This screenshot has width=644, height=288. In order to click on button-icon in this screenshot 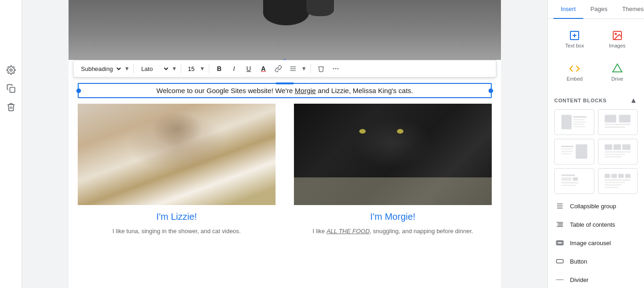, I will do `click(560, 261)`.